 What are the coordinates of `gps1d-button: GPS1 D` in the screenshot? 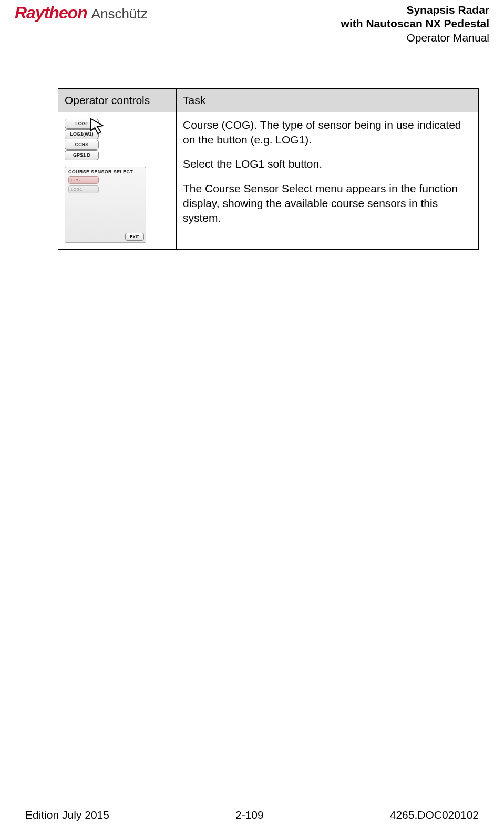 It's located at (82, 156).